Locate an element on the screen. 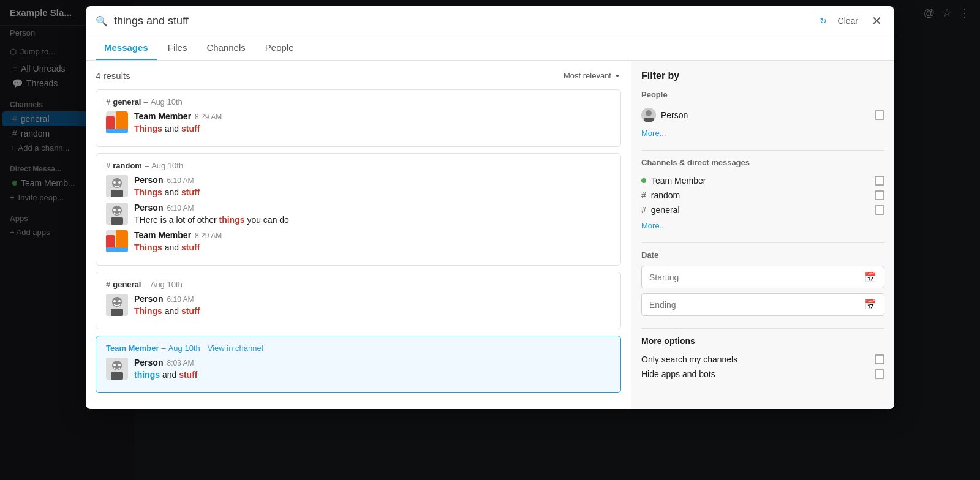 Image resolution: width=980 pixels, height=480 pixels. filter-item-left: Team Member is located at coordinates (674, 181).